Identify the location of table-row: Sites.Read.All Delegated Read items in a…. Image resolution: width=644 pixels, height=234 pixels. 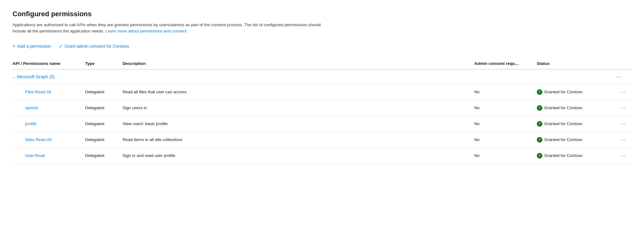
(322, 140).